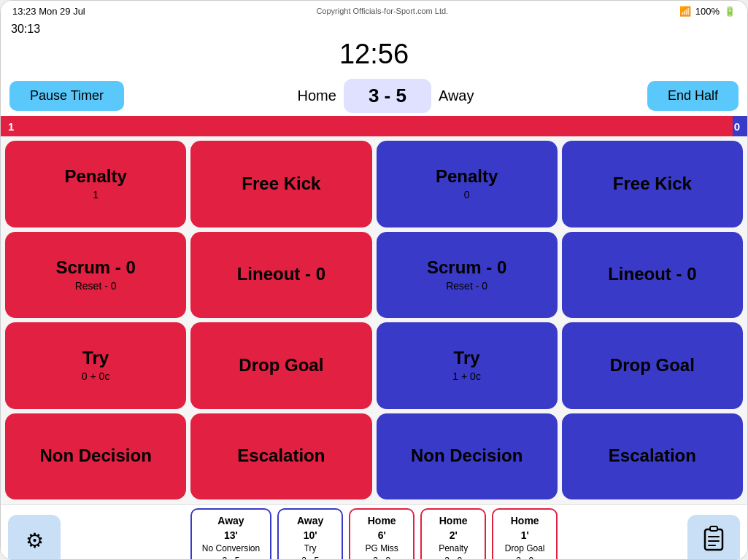 Image resolution: width=748 pixels, height=560 pixels. Describe the element at coordinates (708, 12) in the screenshot. I see `battery-percent: 100%` at that location.